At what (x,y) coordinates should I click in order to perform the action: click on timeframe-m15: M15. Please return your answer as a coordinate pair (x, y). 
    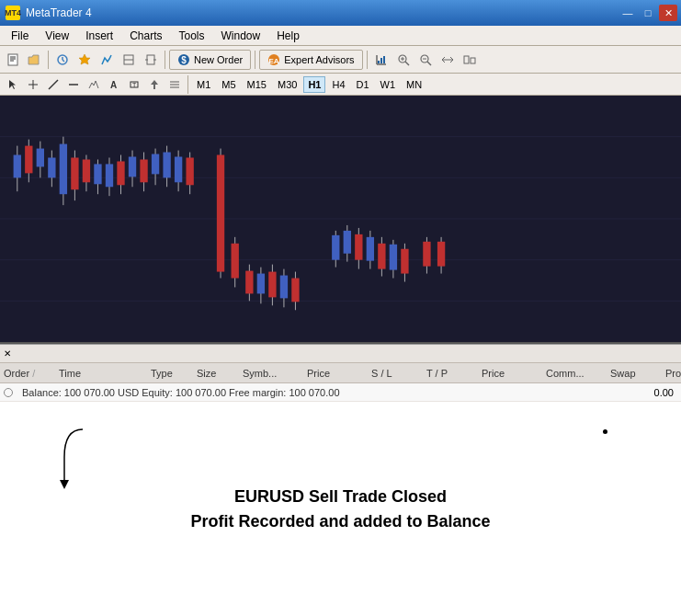
    Looking at the image, I should click on (257, 85).